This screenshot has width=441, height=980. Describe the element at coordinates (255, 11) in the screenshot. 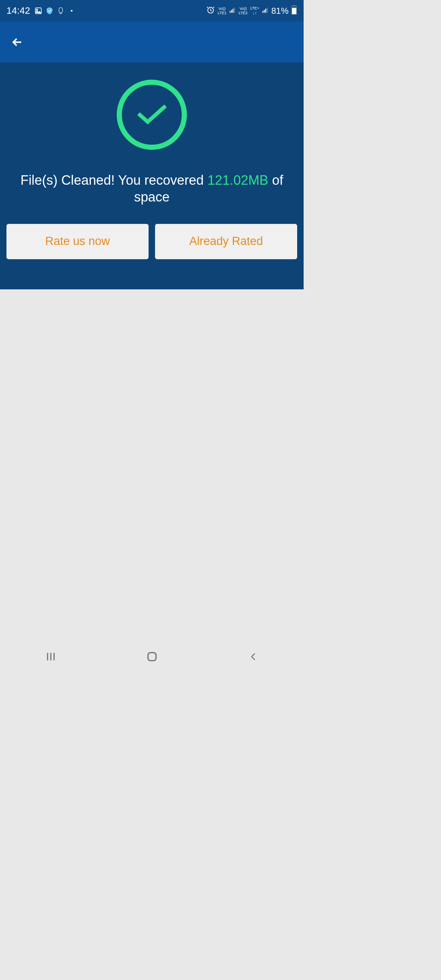

I see `lte-plus-indicator: LTE+ ↓↑` at that location.